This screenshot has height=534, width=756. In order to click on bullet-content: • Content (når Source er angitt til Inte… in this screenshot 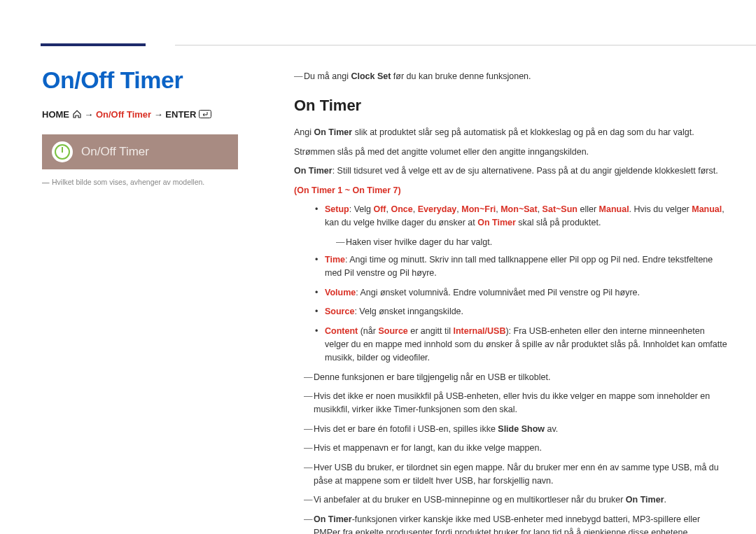, I will do `click(522, 345)`.